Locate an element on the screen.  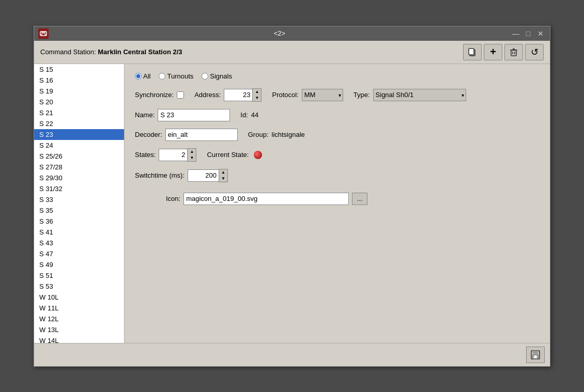
sidebar-item-s41: S 41 is located at coordinates (79, 232).